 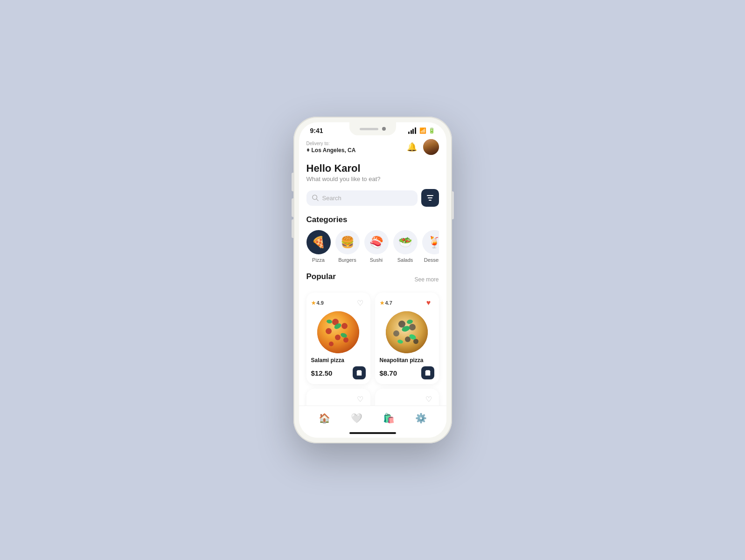 I want to click on card-top-salami: ★ 4.9 ♡, so click(x=339, y=303).